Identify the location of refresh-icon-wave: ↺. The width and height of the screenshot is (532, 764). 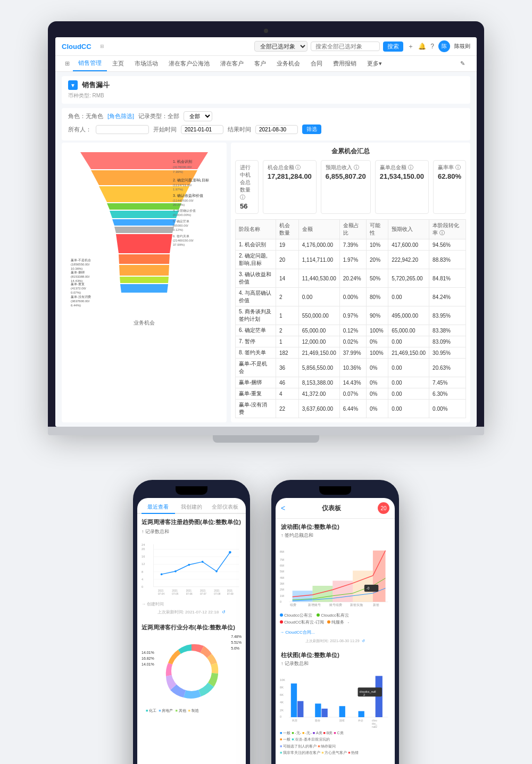
(363, 641).